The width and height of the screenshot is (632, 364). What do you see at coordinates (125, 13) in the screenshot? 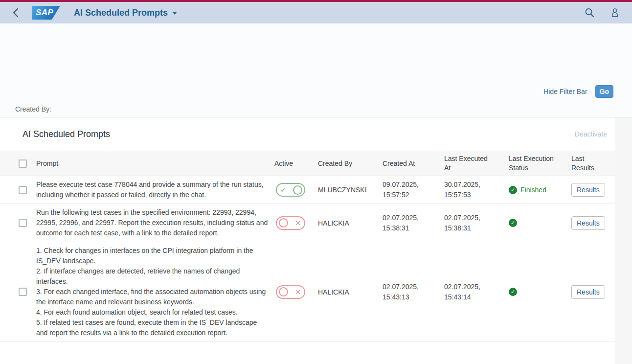
I see `app-title-menu: AI Scheduled Prompts` at bounding box center [125, 13].